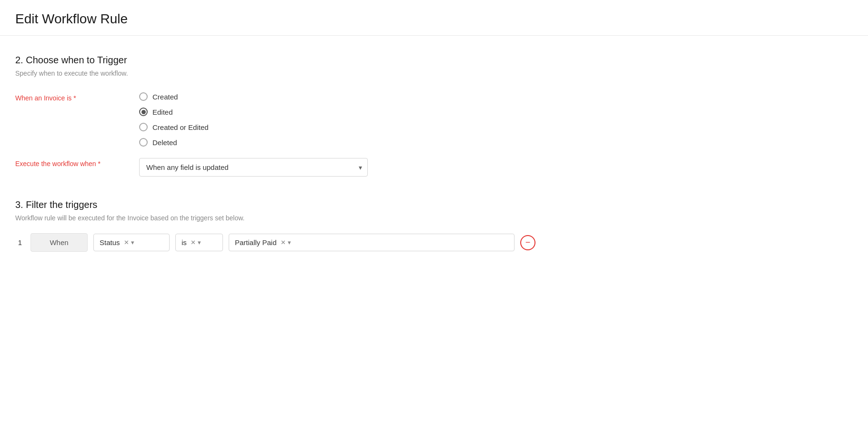 The width and height of the screenshot is (868, 444). I want to click on radio-deleted-label: Deleted, so click(165, 143).